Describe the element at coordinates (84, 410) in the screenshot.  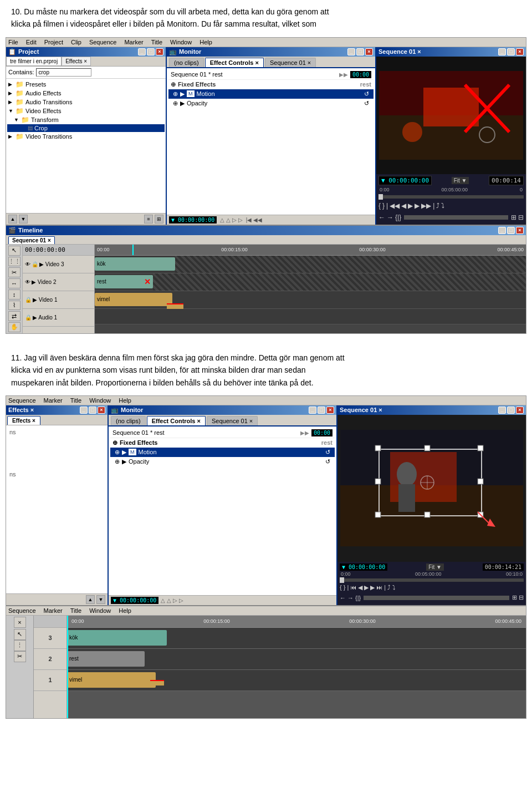
I see `ss2-effects-min: _` at that location.